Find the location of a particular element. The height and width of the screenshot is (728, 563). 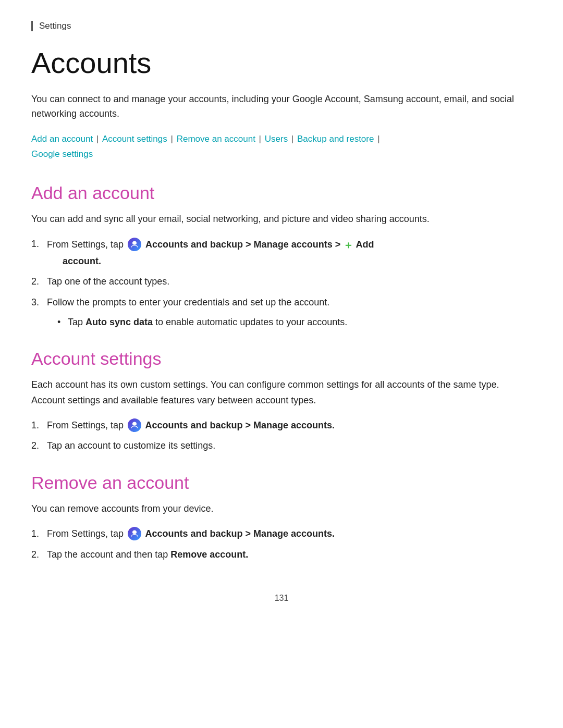

settings-step-1: 1. From Settings, tap Accounts and backu… is located at coordinates (282, 426).